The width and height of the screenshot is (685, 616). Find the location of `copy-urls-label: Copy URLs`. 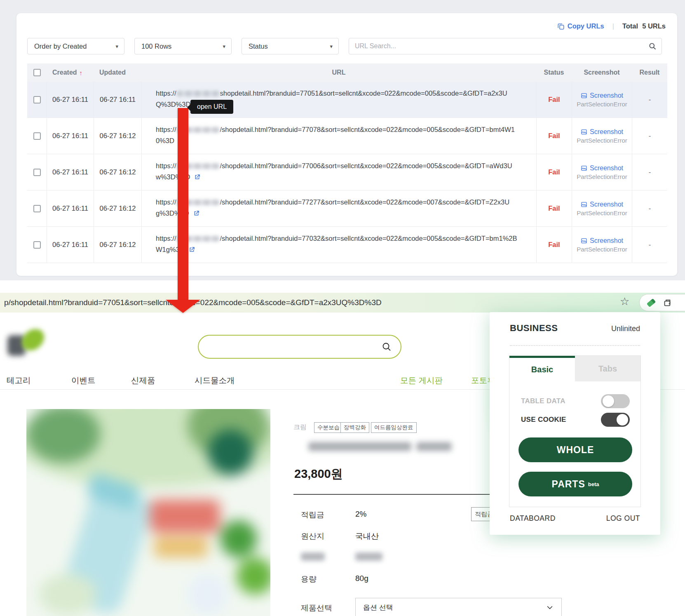

copy-urls-label: Copy URLs is located at coordinates (586, 26).